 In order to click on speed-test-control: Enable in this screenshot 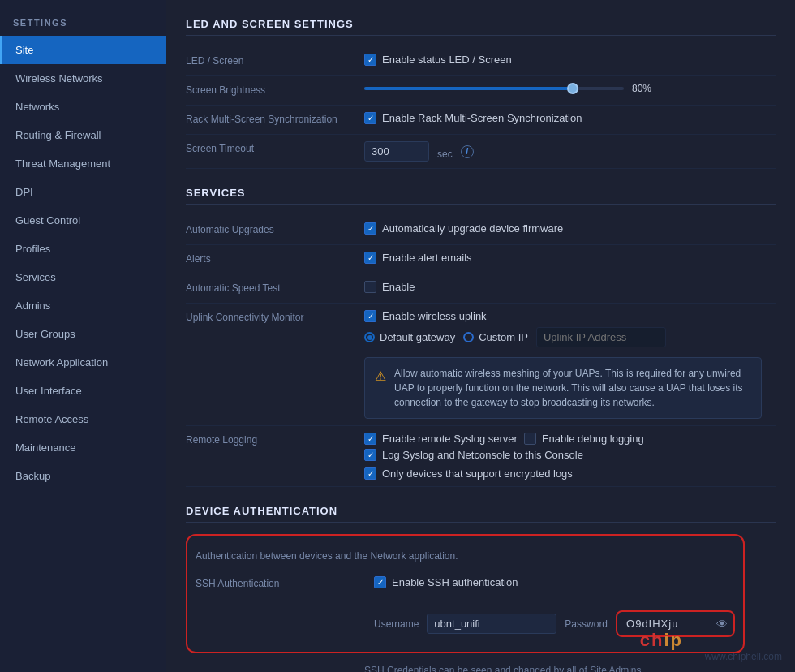, I will do `click(569, 287)`.